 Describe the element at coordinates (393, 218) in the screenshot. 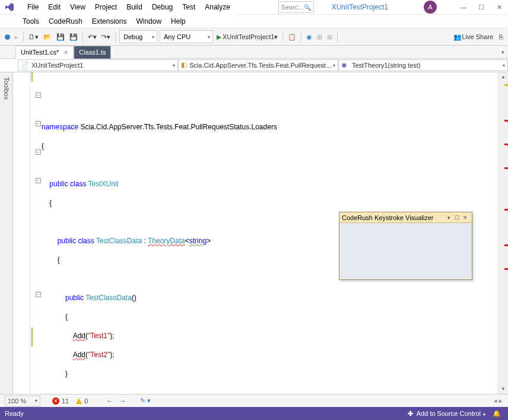

I see `popup-title: CodeRush Keystroke Visualizer` at that location.